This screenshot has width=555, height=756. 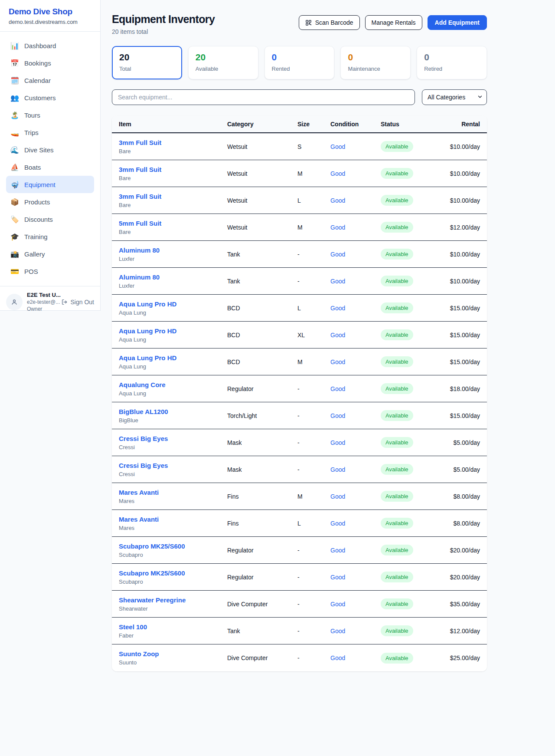 What do you see at coordinates (299, 523) in the screenshot?
I see `table-row: Mares Avanti Mares Fins L Good Available…` at bounding box center [299, 523].